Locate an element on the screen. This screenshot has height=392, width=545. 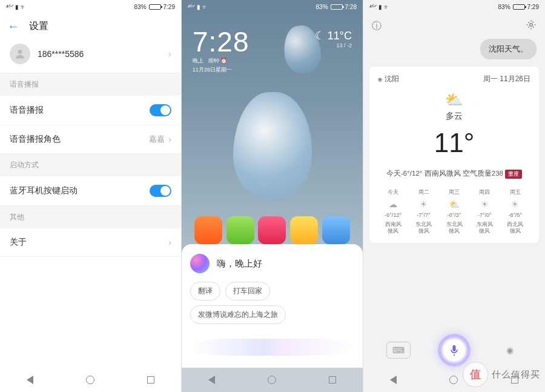
suggestion-chip: 翻译 is located at coordinates (205, 291).